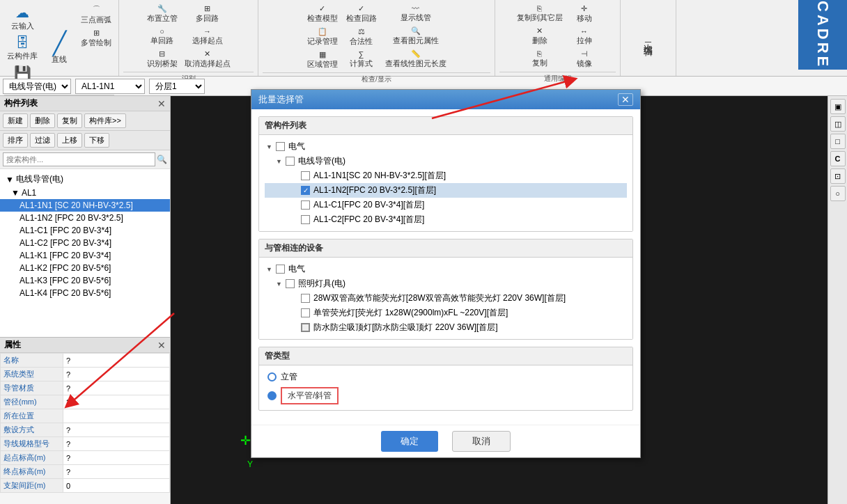 Image resolution: width=847 pixels, height=504 pixels. Describe the element at coordinates (584, 59) in the screenshot. I see `mirror-btn: ⊣镜像` at that location.